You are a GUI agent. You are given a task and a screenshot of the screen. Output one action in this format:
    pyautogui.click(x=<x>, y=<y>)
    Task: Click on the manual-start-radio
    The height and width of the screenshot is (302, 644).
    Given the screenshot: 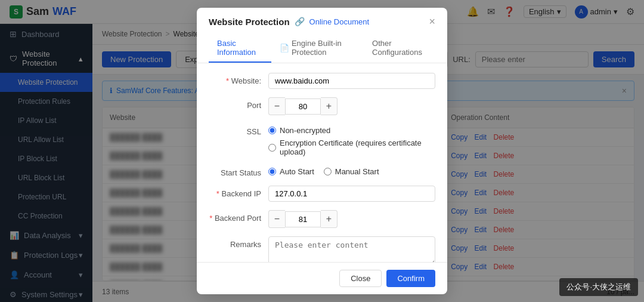 What is the action you would take?
    pyautogui.click(x=328, y=172)
    